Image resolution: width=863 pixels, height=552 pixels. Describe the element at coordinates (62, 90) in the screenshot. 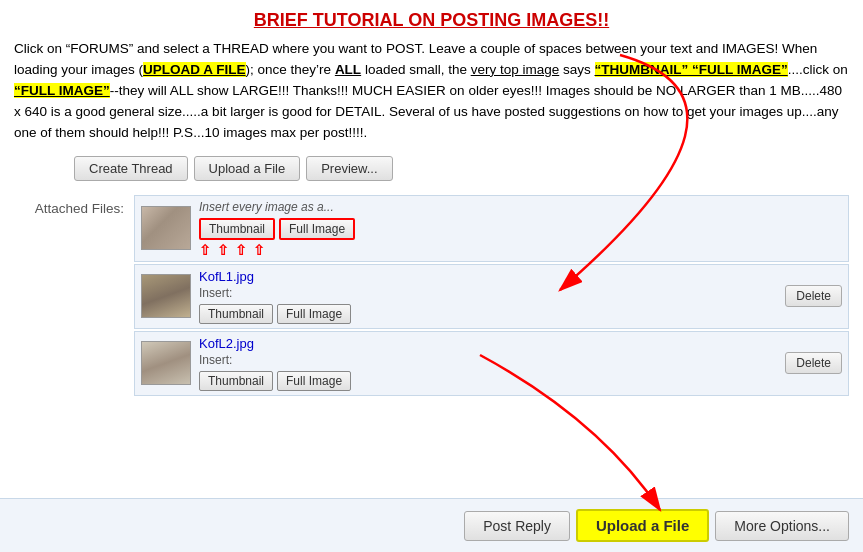

I see `highlight-fullimage: “FULL IMAGE”` at that location.